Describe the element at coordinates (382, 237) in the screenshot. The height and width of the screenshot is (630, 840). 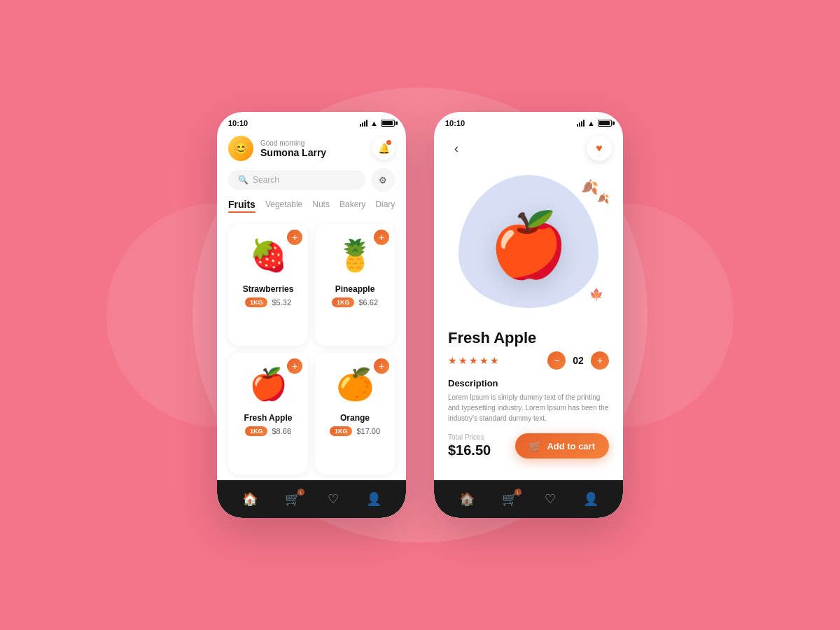
I see `add-pineapple-button: +` at that location.